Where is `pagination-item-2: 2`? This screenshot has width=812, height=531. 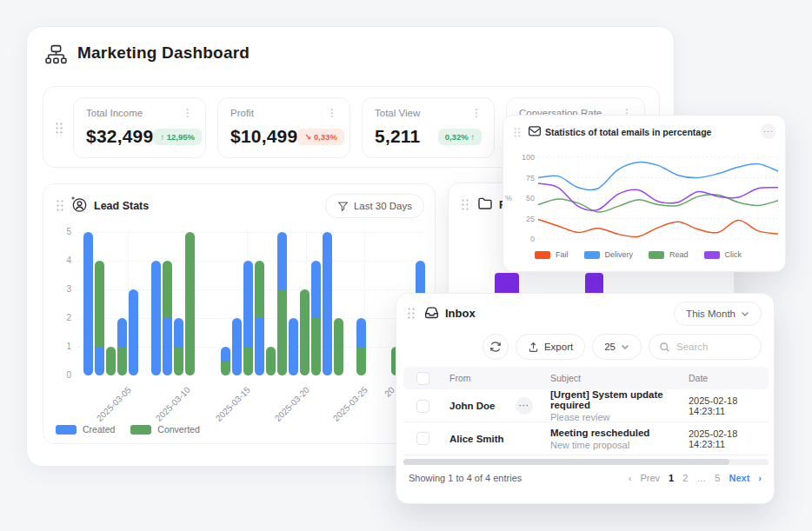
pagination-item-2: 2 is located at coordinates (685, 478).